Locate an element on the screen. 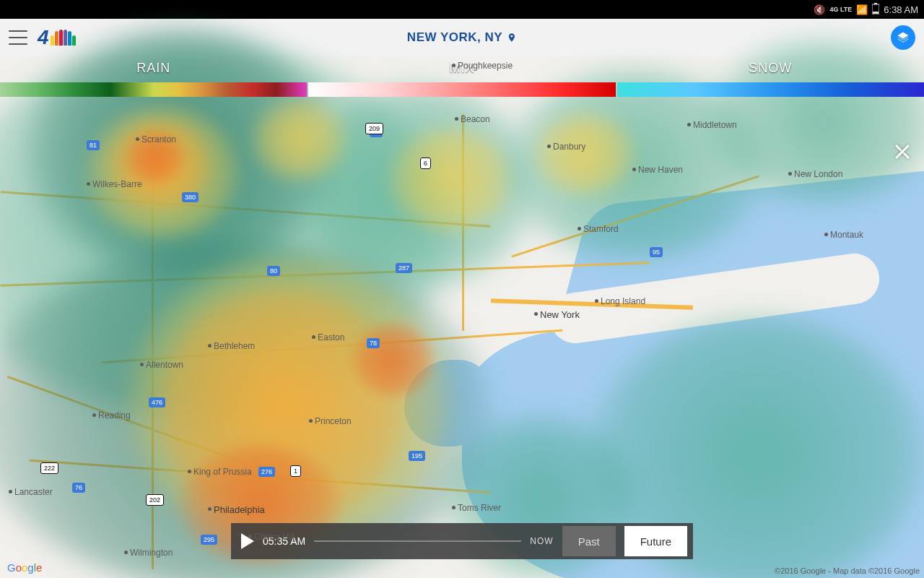 This screenshot has height=578, width=924. us-route-shield: 6 is located at coordinates (426, 163).